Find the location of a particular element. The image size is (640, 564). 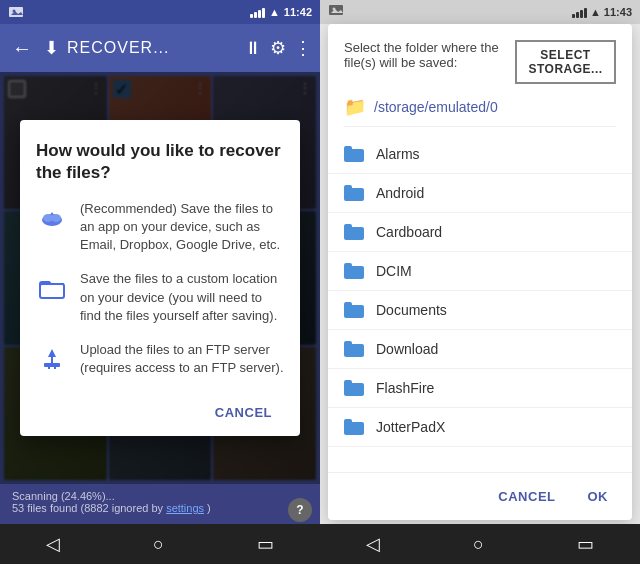

scan-files-text: 53 files found (8882 ignored by is located at coordinates (88, 508).